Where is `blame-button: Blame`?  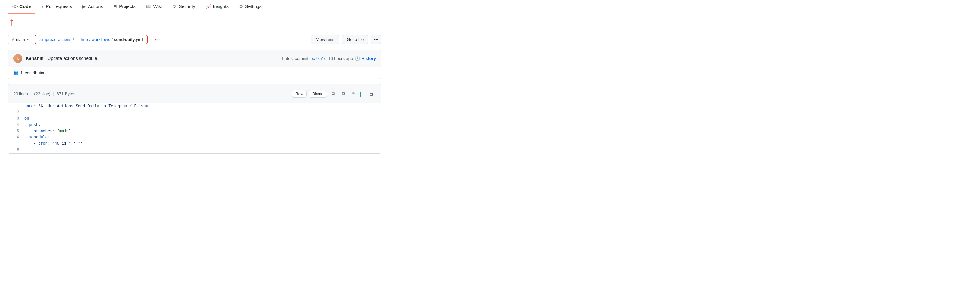
blame-button: Blame is located at coordinates (318, 94).